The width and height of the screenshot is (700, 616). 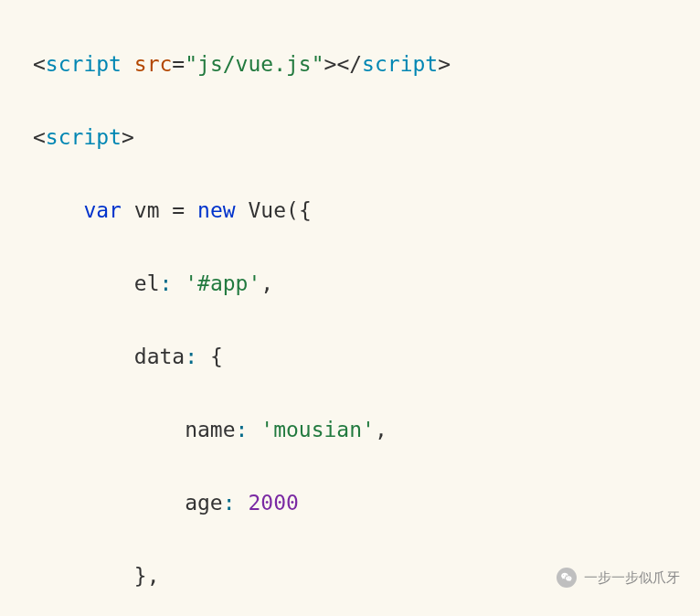 I want to click on code-line: el: '#app',, so click(x=366, y=283).